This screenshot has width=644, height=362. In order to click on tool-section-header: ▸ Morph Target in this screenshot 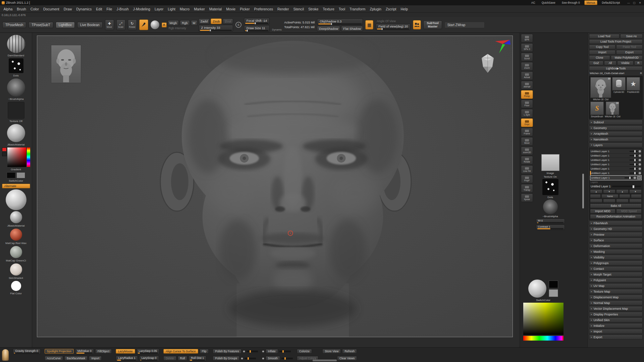, I will do `click(616, 274)`.